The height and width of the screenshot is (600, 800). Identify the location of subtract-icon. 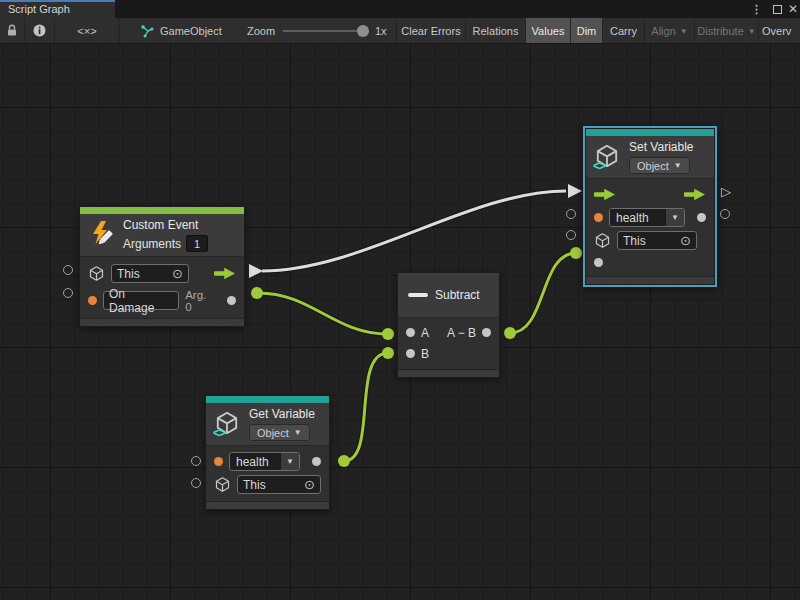
(418, 295).